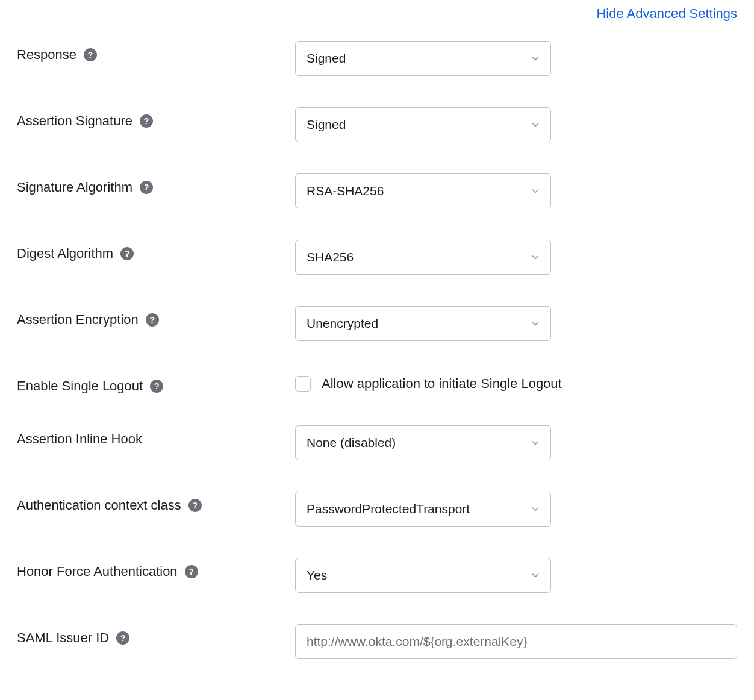 This screenshot has height=700, width=754. What do you see at coordinates (303, 384) in the screenshot?
I see `enable-single-logout-checkbox` at bounding box center [303, 384].